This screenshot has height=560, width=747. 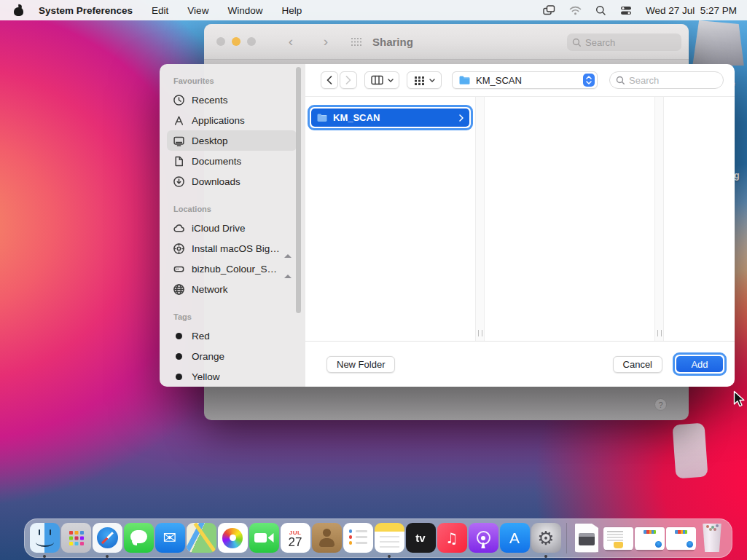 What do you see at coordinates (232, 161) in the screenshot?
I see `sidebar-item-documents: Documents` at bounding box center [232, 161].